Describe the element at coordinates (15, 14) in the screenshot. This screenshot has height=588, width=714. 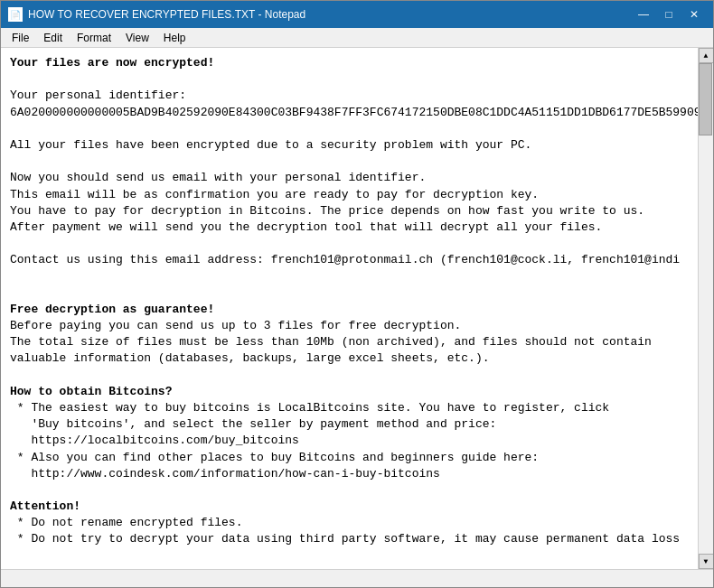
I see `file-icon: 📄` at that location.